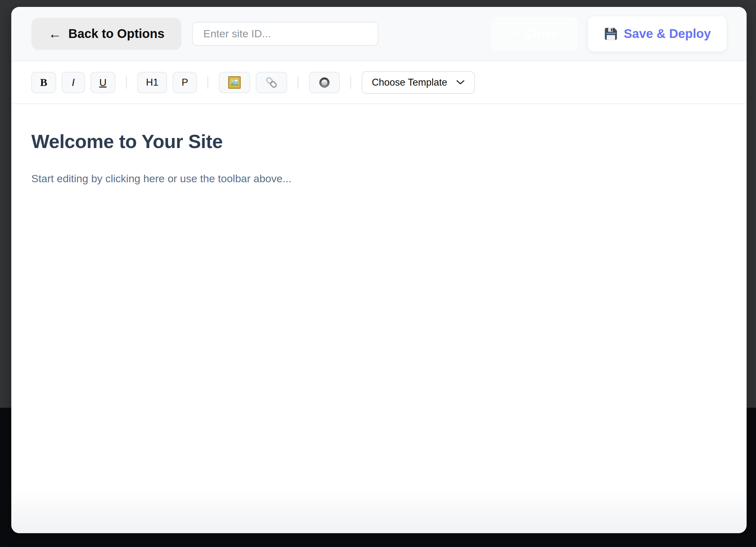  Describe the element at coordinates (285, 34) in the screenshot. I see `site-id-input` at that location.